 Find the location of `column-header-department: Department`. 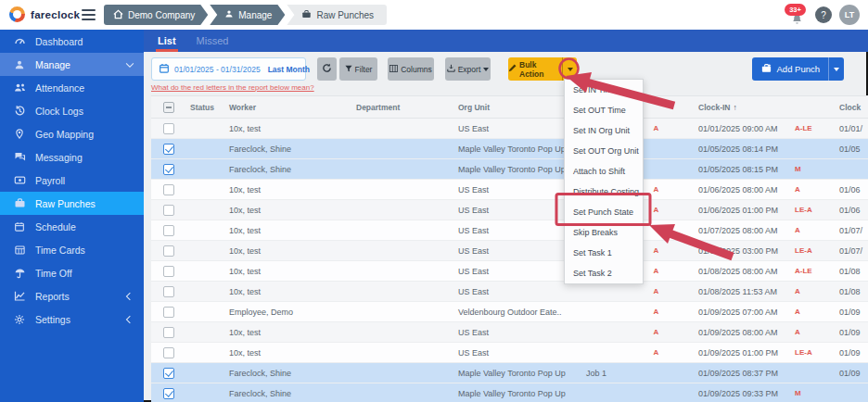

column-header-department: Department is located at coordinates (402, 107).